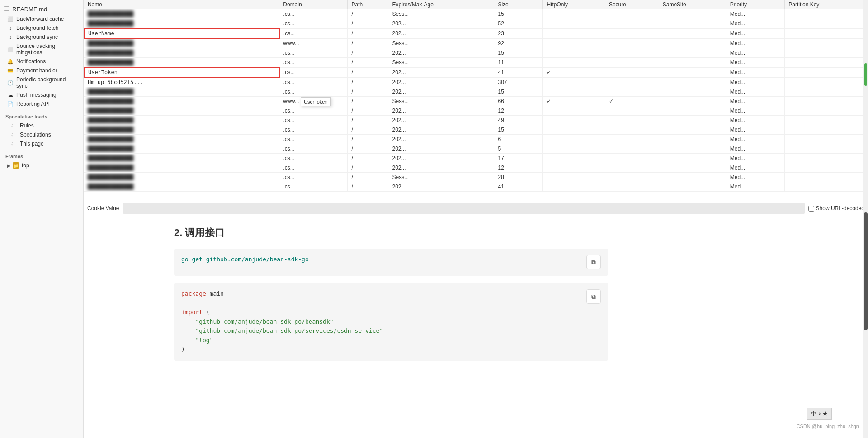 This screenshot has width=868, height=438. I want to click on cookie-domain-cell: .cs..., so click(314, 139).